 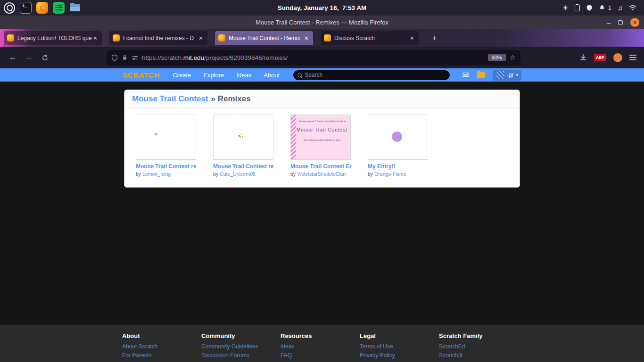 I want to click on project-thumbnail: ♥, so click(x=166, y=137).